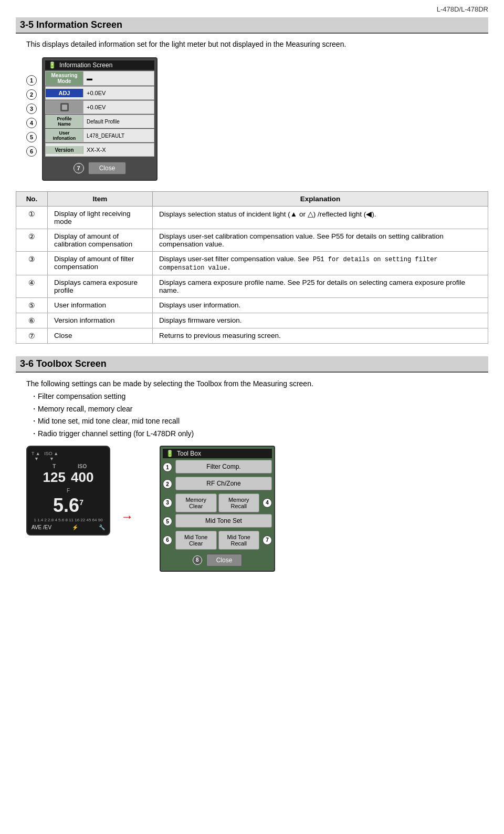 The height and width of the screenshot is (834, 504). What do you see at coordinates (65, 107) in the screenshot?
I see `filter-icon` at bounding box center [65, 107].